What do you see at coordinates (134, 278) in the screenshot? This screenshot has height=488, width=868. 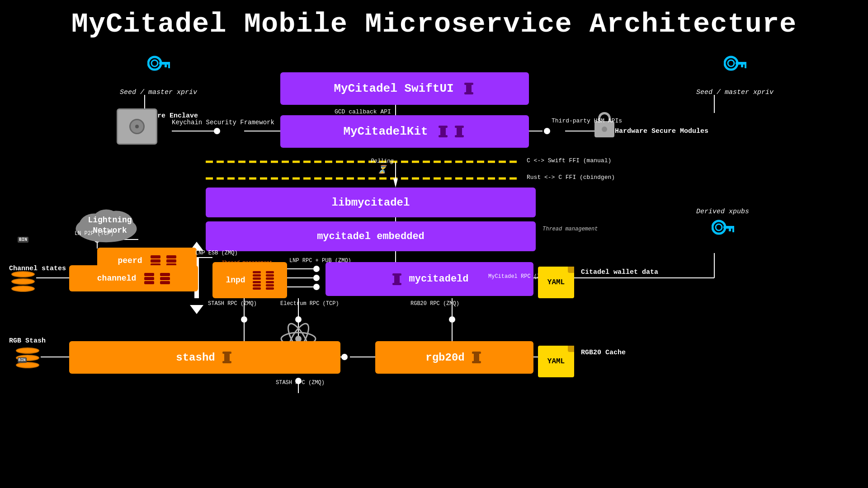 I see `channeld-box: channeld` at bounding box center [134, 278].